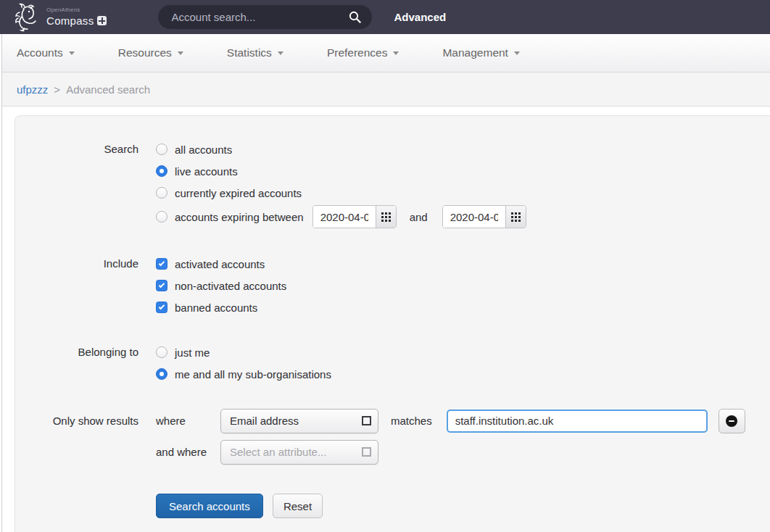  What do you see at coordinates (77, 149) in the screenshot?
I see `search-group-label: Search` at bounding box center [77, 149].